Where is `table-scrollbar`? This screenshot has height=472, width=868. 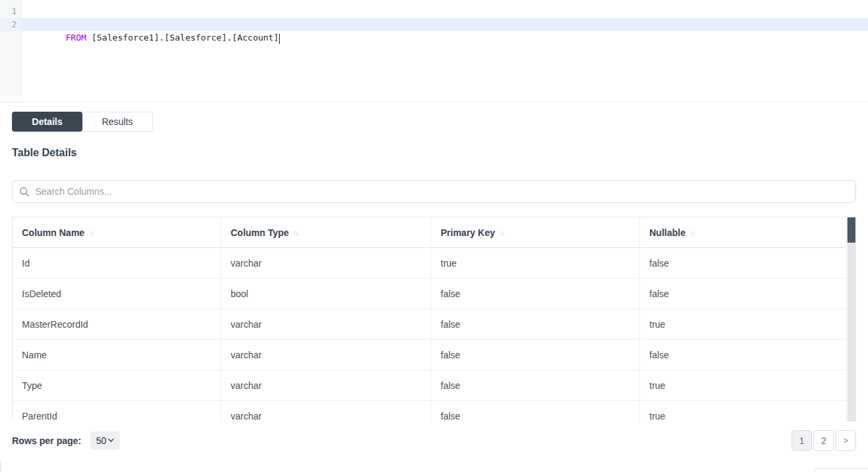
table-scrollbar is located at coordinates (851, 319).